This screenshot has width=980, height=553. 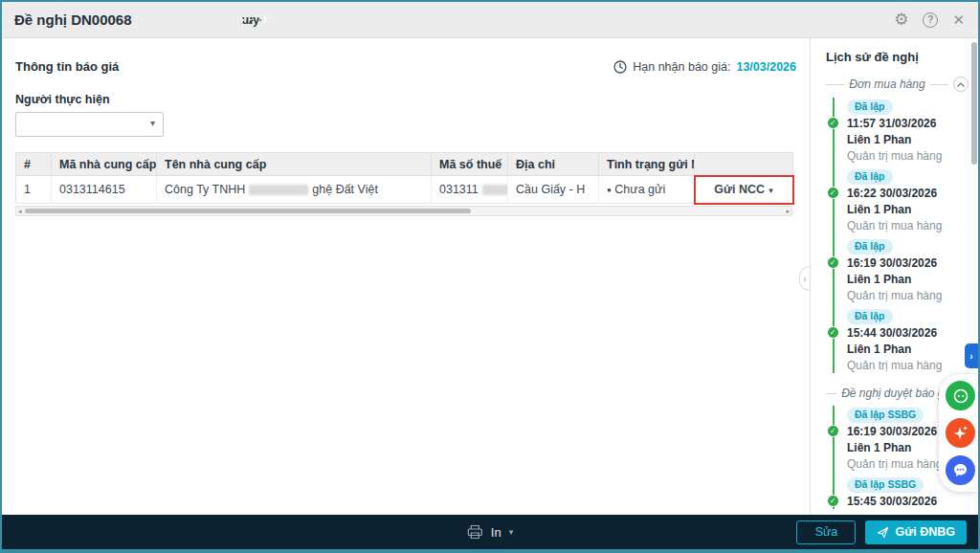 I want to click on clock-icon, so click(x=620, y=67).